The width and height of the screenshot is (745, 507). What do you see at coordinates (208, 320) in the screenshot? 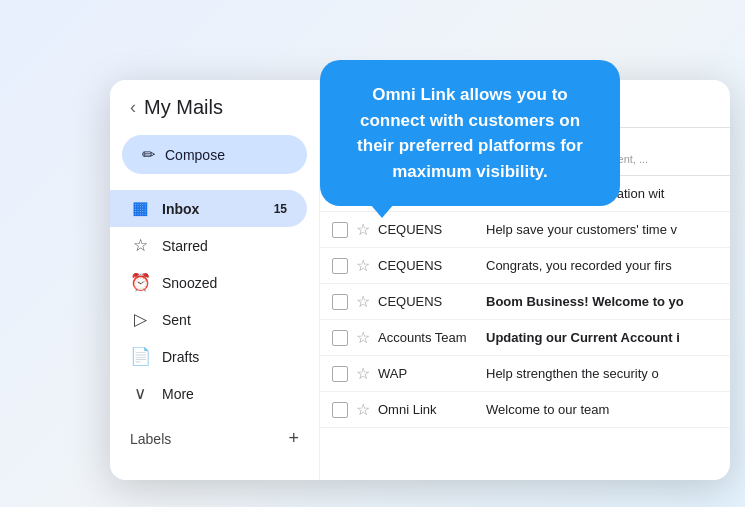
I see `sidebar-item-sent: ▷ Sent` at bounding box center [208, 320].